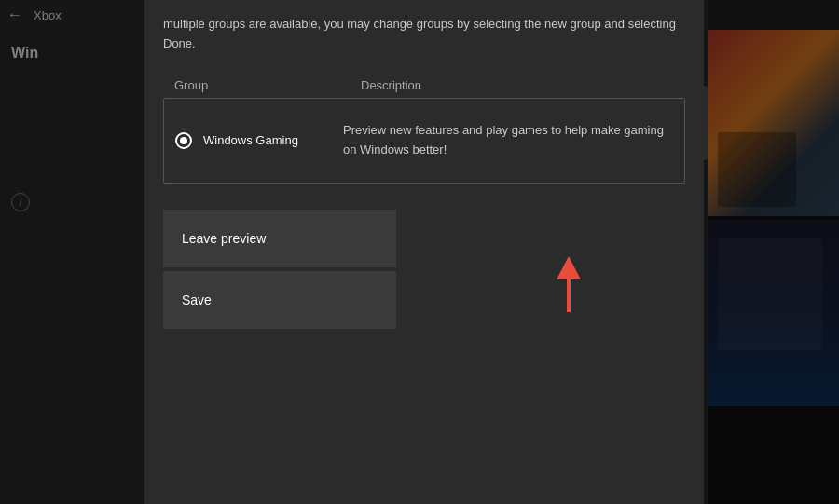 The height and width of the screenshot is (504, 839). I want to click on table-row: Windows Gaming Preview new features and …, so click(424, 141).